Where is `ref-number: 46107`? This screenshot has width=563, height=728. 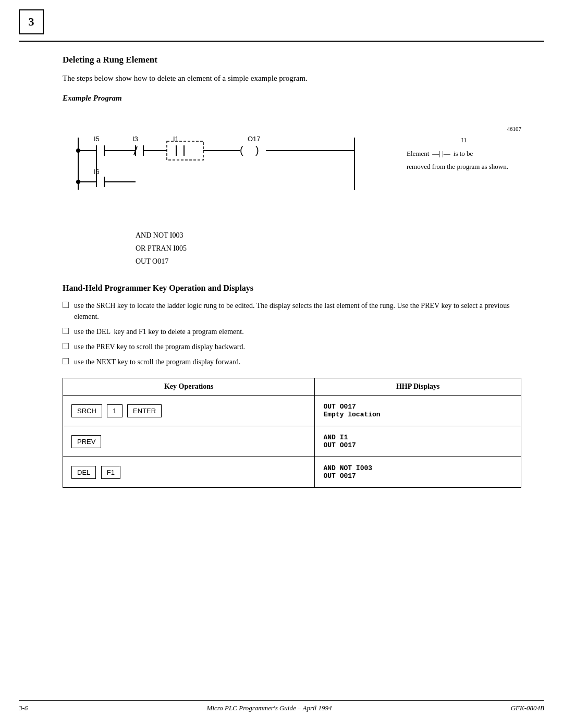 ref-number: 46107 is located at coordinates (464, 129).